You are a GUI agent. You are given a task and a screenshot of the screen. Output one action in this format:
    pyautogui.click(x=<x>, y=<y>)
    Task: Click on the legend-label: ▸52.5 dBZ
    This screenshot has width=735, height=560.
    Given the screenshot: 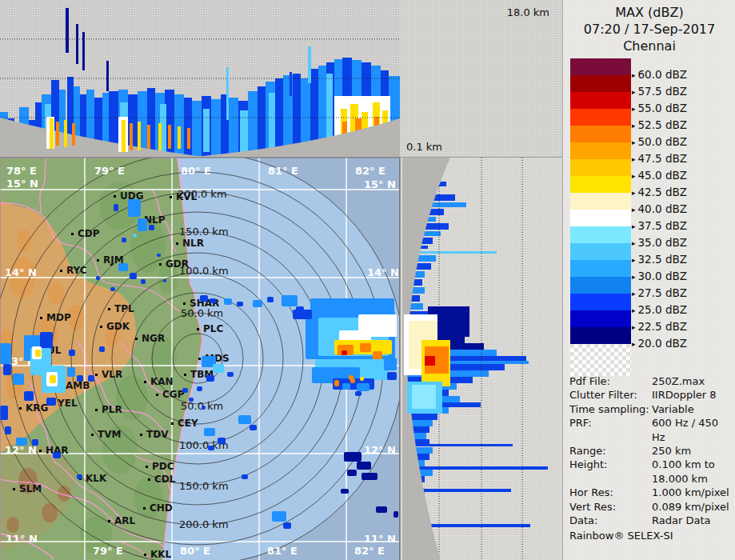 What is the action you would take?
    pyautogui.click(x=659, y=125)
    